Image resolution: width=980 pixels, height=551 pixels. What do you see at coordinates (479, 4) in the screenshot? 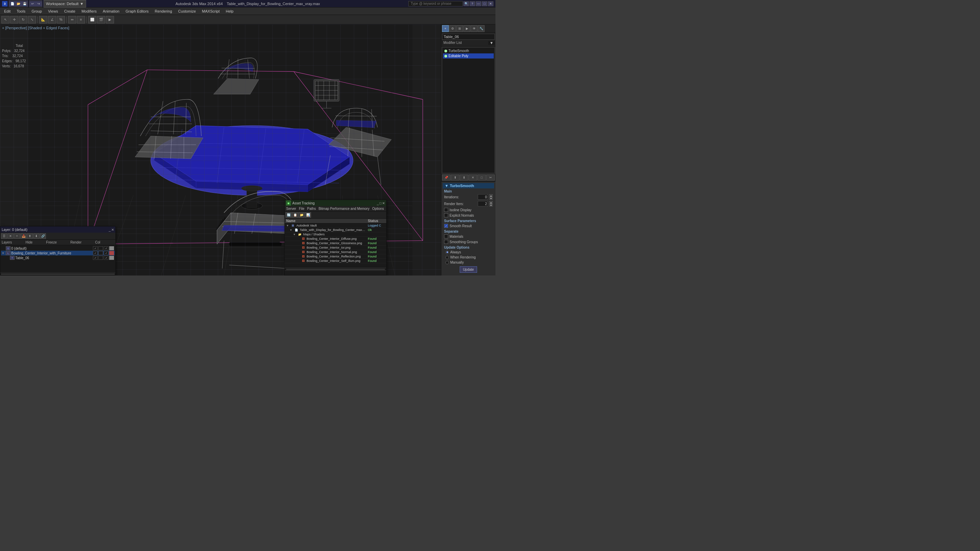
I see `minimize-btn: —` at bounding box center [479, 4].